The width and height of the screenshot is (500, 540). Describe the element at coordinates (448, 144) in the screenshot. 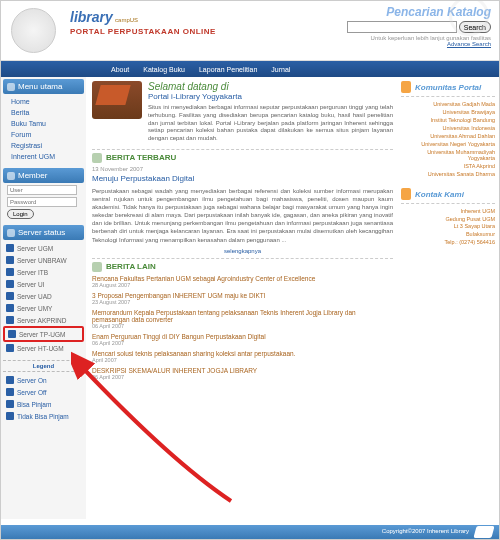

I see `university-link: Universitas Negeri Yogyakarta` at that location.